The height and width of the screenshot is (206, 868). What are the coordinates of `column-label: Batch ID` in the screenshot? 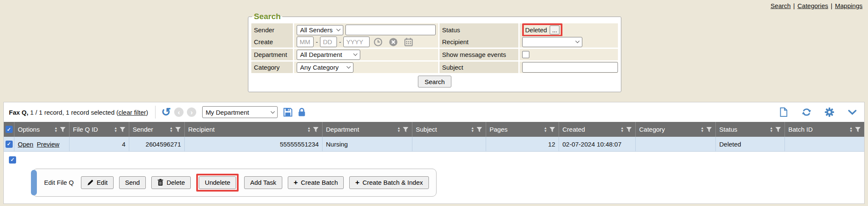 It's located at (801, 129).